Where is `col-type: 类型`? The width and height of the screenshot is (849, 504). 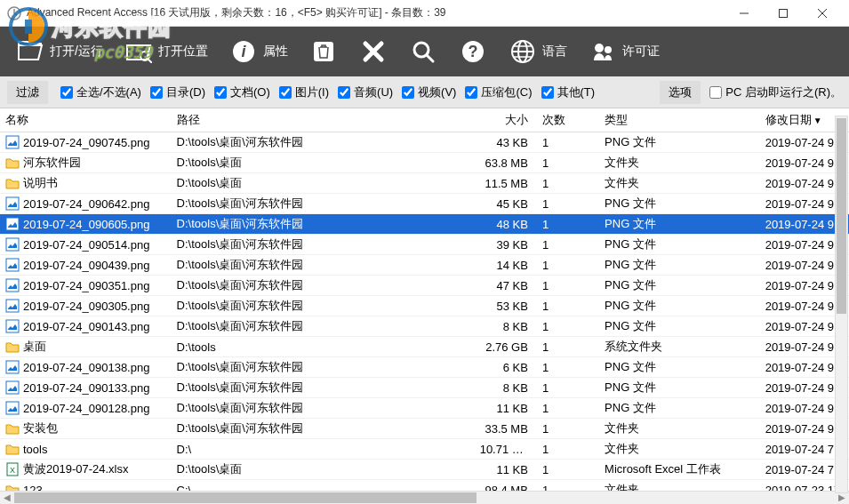
col-type: 类型 is located at coordinates (679, 121).